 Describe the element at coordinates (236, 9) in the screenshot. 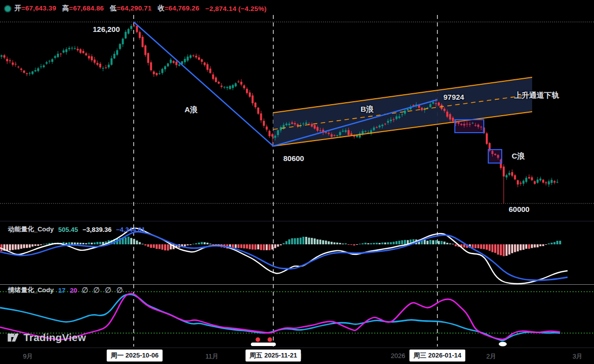

I see `ohlc-change: −2,874.14 (−4.25%)` at that location.